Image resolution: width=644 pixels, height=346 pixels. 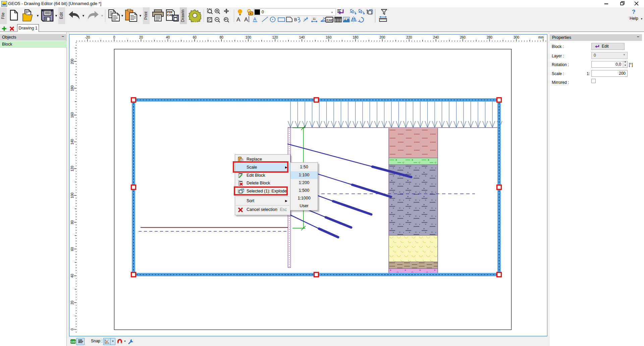 What do you see at coordinates (296, 19) in the screenshot?
I see `svg-text: B` at bounding box center [296, 19].